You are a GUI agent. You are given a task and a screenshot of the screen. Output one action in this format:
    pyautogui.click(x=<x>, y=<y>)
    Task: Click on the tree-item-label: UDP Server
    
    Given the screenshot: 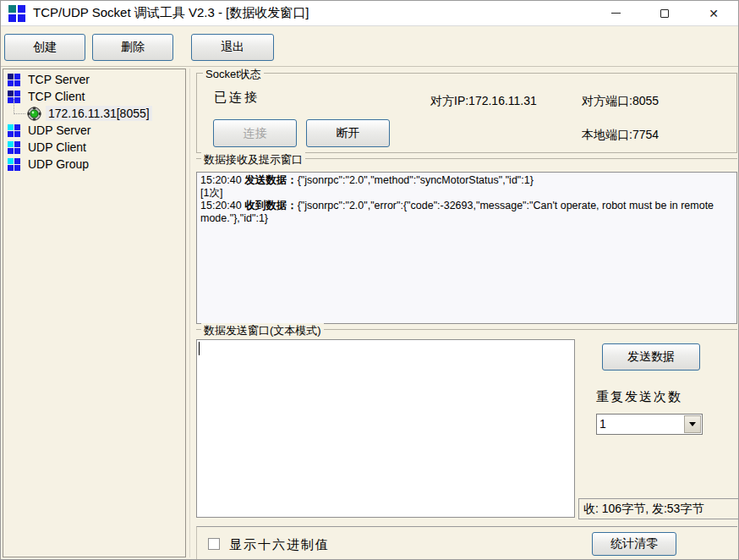 What is the action you would take?
    pyautogui.click(x=59, y=130)
    